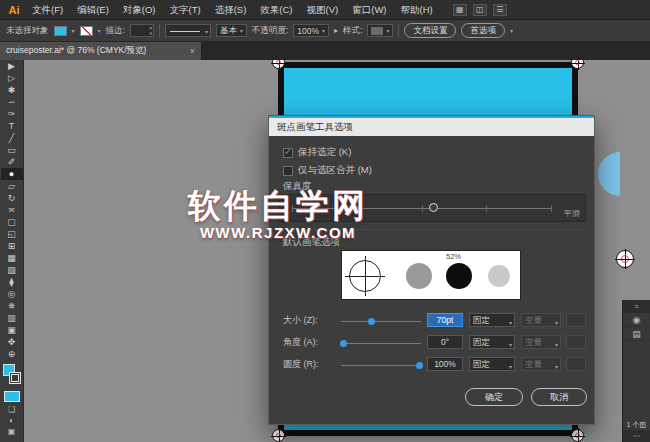  Describe the element at coordinates (311, 30) in the screenshot. I see `opacity-dropdown: 100%▾` at that location.